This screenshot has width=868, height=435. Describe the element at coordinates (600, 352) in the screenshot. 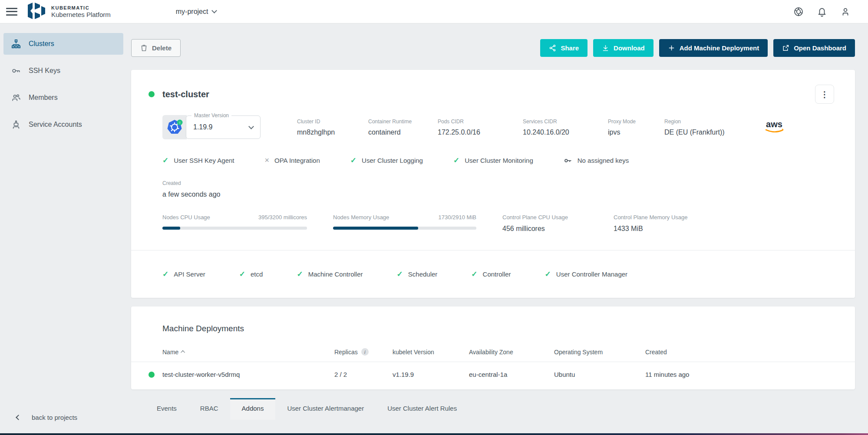

I see `column-operating-system: Operating System` at that location.